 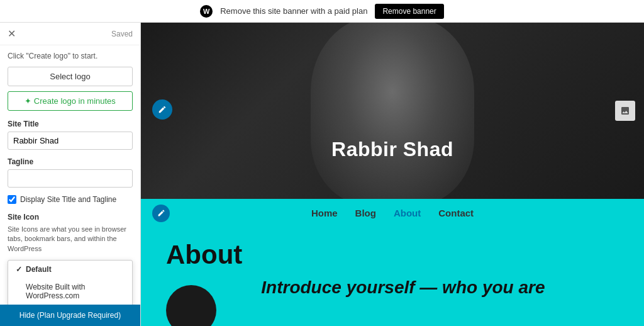 I want to click on nav-link-home: Home, so click(x=325, y=213).